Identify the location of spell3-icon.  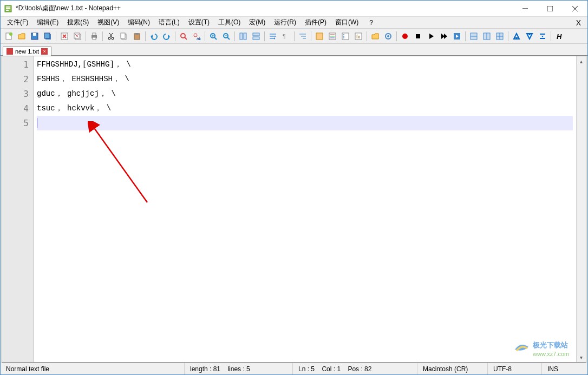
(543, 36).